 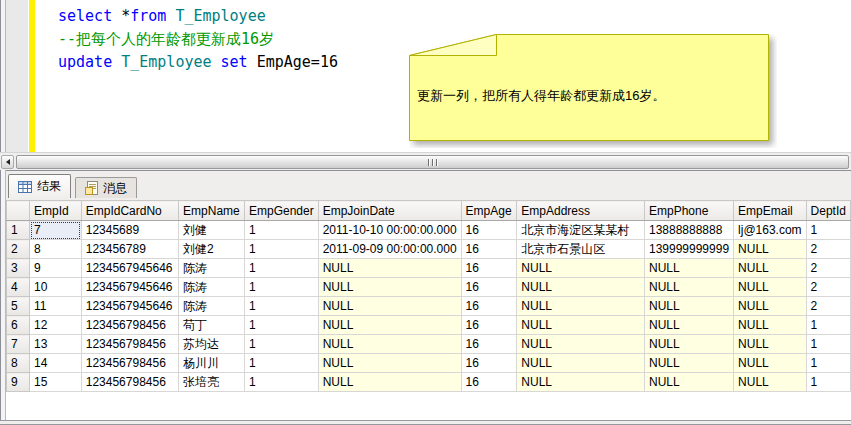 What do you see at coordinates (828, 211) in the screenshot?
I see `column-header-deptid: DeptId` at bounding box center [828, 211].